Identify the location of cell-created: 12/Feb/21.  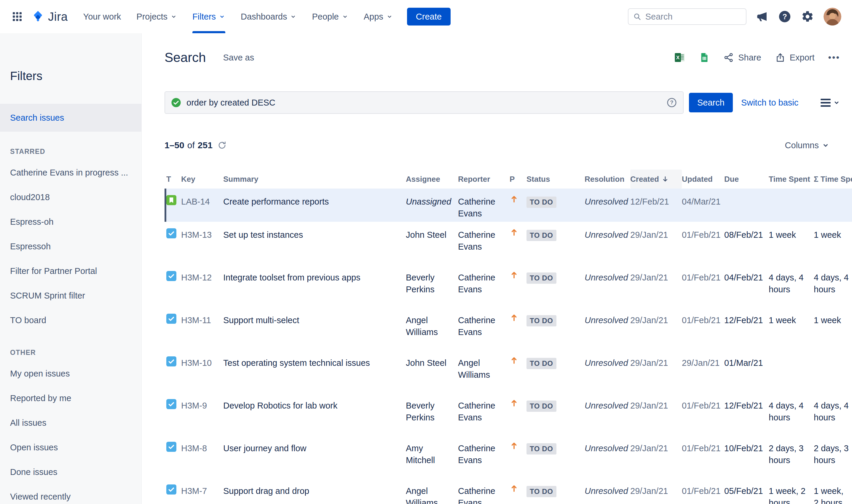
(656, 205).